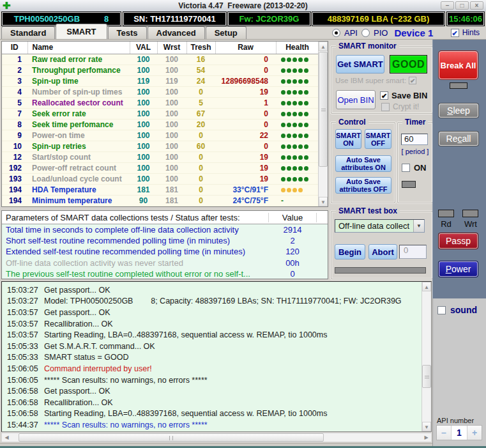 The width and height of the screenshot is (486, 448). What do you see at coordinates (135, 252) in the screenshot?
I see `parameter-label: Extended self-test routine recommended p…` at bounding box center [135, 252].